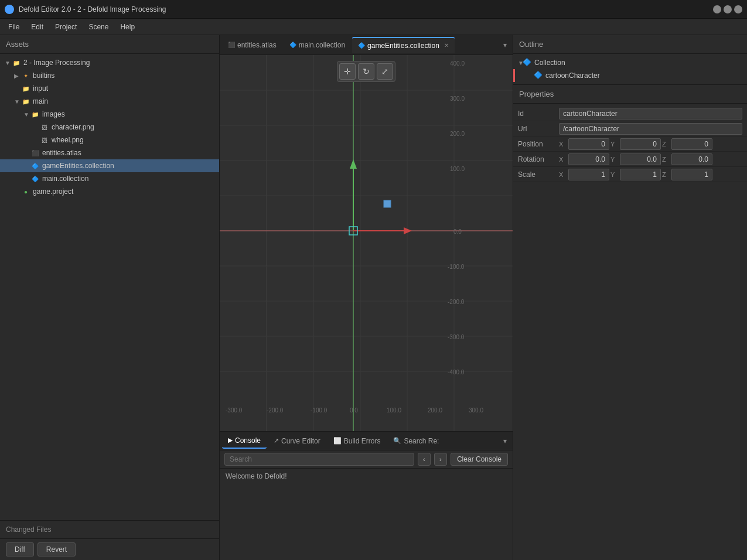 This screenshot has width=747, height=560. Describe the element at coordinates (35, 153) in the screenshot. I see `atlas-icon: ⬛` at that location.